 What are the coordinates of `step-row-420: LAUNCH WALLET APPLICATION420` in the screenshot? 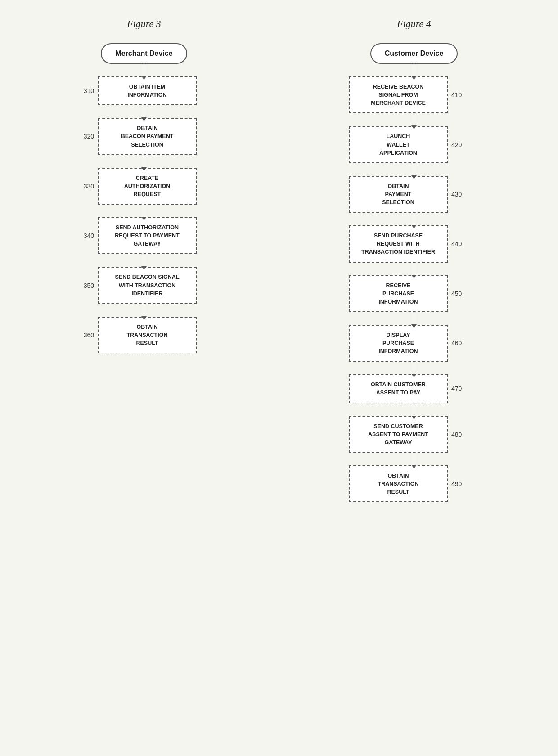 It's located at (414, 144).